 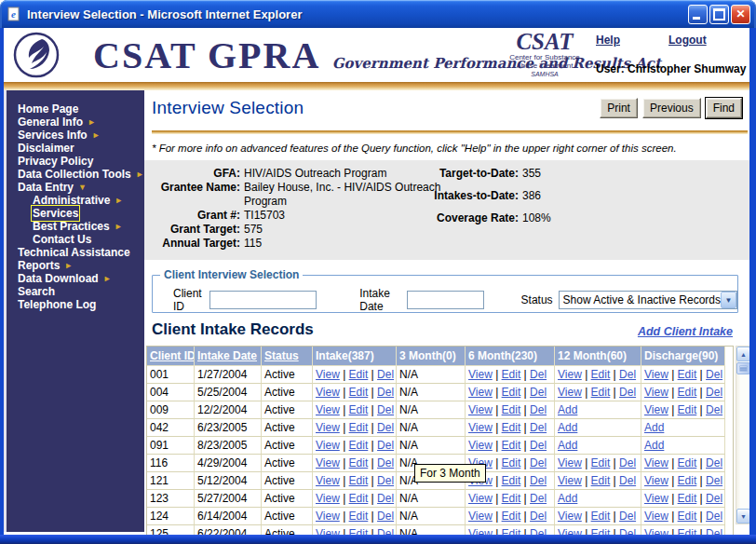 I want to click on add-client-intake-link: Add Client Intake, so click(x=685, y=332).